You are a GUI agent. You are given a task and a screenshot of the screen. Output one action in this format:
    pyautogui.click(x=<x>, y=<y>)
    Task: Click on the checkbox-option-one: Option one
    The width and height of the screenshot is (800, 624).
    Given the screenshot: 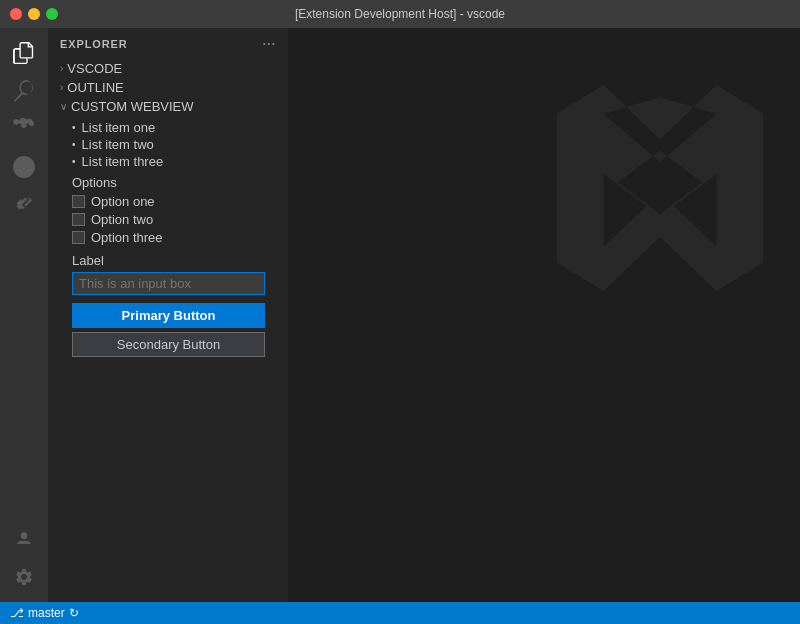 What is the action you would take?
    pyautogui.click(x=174, y=202)
    